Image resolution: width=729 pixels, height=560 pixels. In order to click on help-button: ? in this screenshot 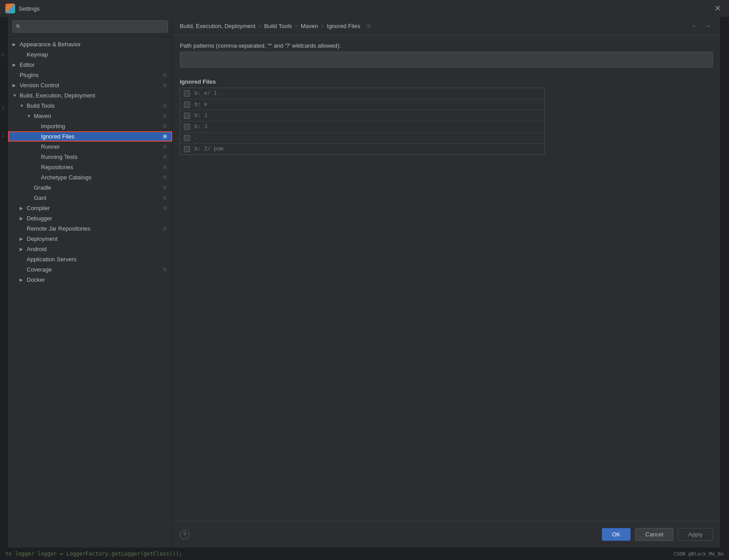, I will do `click(185, 535)`.